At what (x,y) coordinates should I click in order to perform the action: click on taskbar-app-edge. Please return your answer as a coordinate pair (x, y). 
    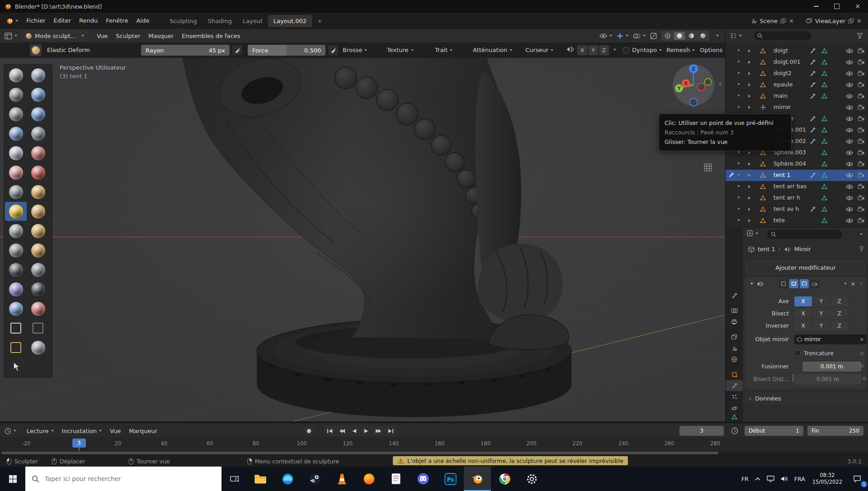
    Looking at the image, I should click on (288, 479).